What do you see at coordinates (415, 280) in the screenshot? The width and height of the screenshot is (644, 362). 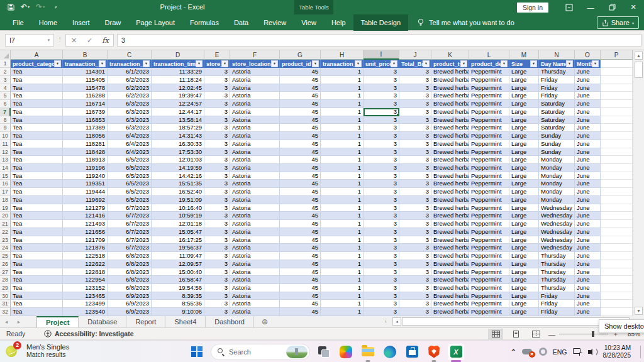 I see `cell-J28: 3` at bounding box center [415, 280].